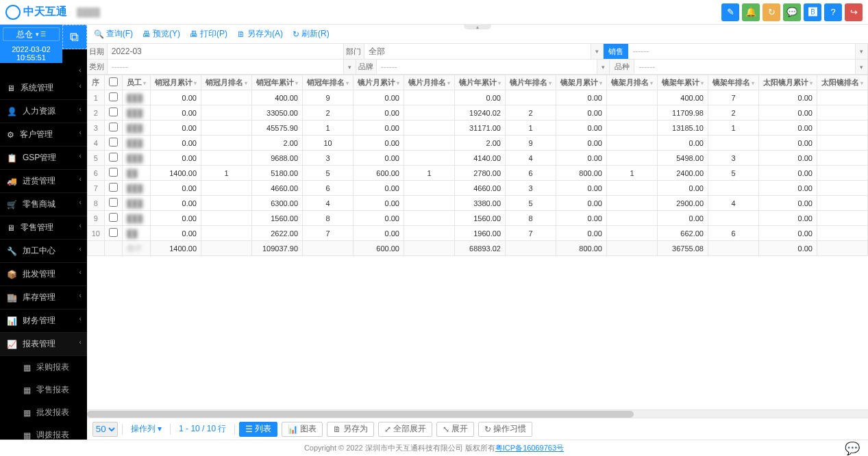 The height and width of the screenshot is (456, 868). I want to click on filter-date-input: 2022-03, so click(226, 51).